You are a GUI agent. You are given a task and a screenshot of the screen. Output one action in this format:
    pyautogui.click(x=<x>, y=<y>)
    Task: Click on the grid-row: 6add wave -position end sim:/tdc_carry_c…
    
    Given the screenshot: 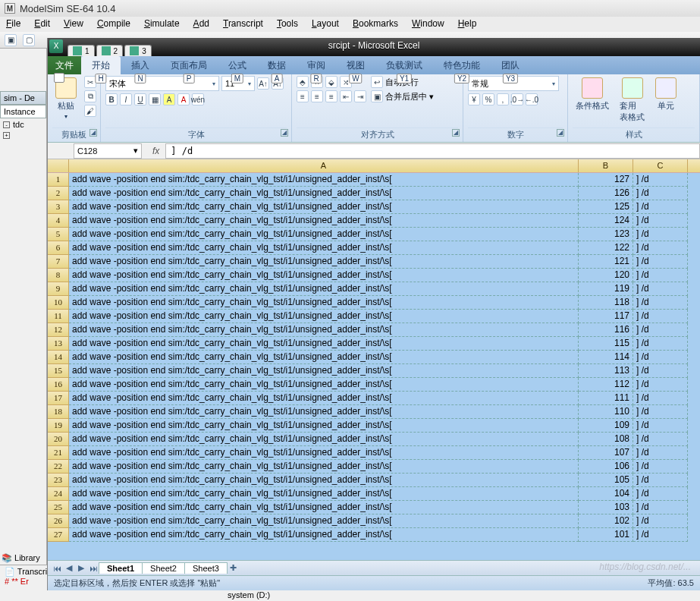 What is the action you would take?
    pyautogui.click(x=374, y=248)
    